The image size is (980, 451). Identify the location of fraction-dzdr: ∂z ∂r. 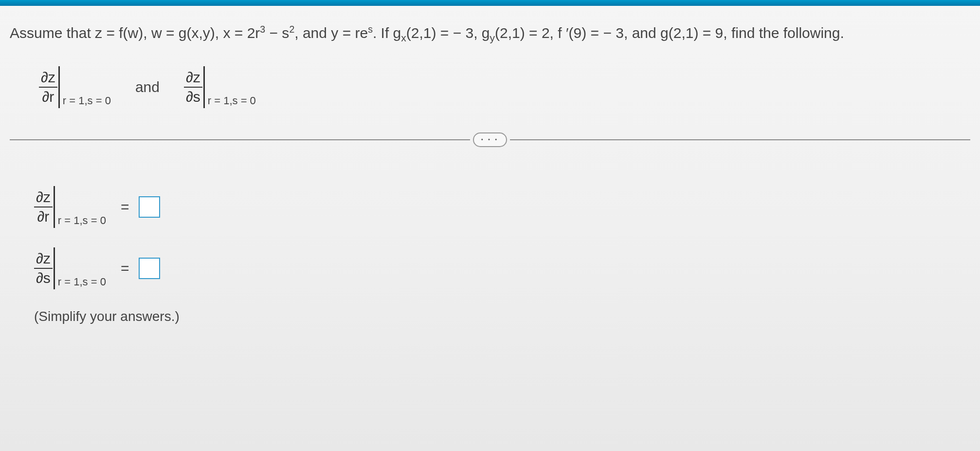
(48, 87).